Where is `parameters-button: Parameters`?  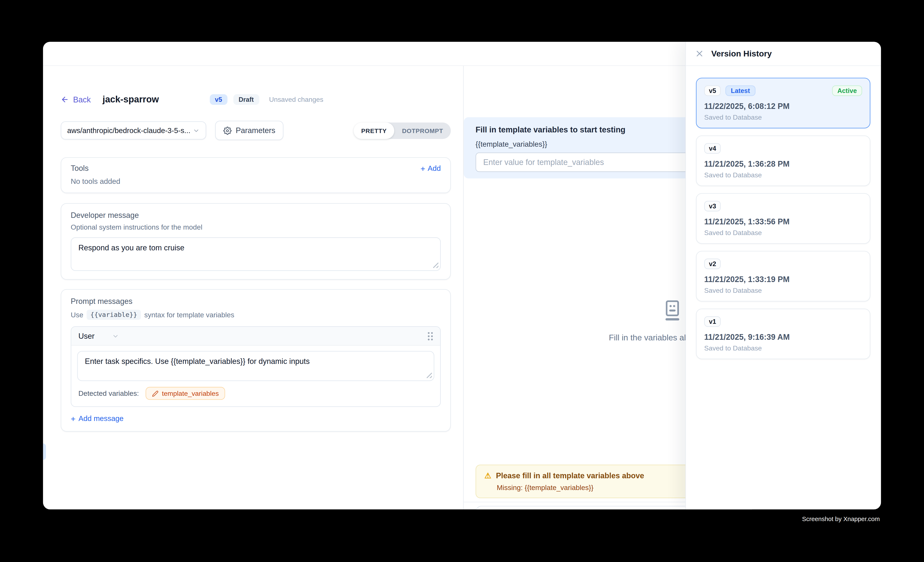 parameters-button: Parameters is located at coordinates (249, 130).